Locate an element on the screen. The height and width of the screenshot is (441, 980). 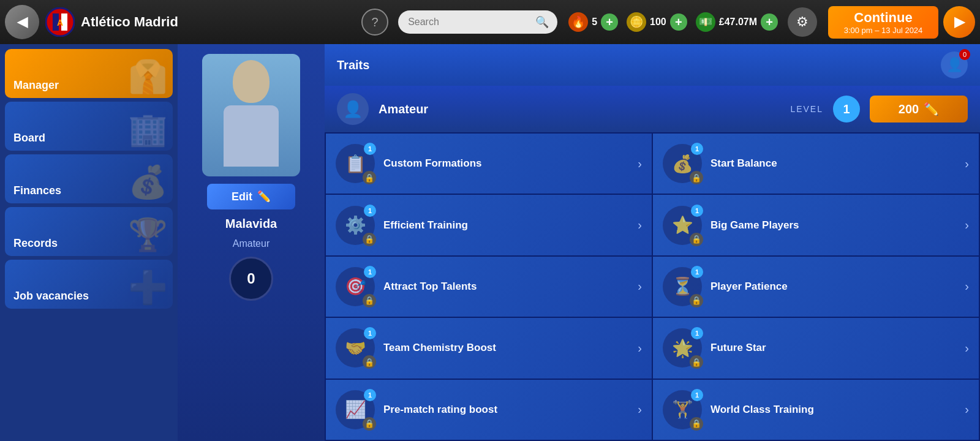
pencil-icon: ✏️ is located at coordinates (931, 109).